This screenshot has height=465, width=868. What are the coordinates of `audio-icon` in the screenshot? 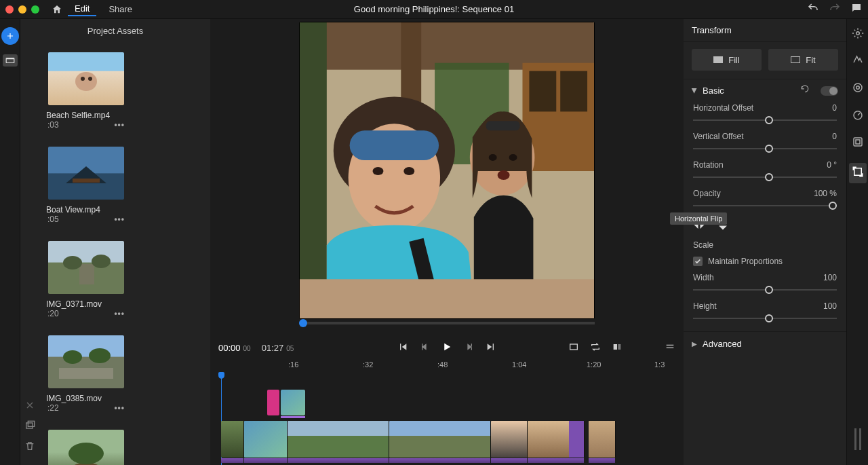 It's located at (858, 143).